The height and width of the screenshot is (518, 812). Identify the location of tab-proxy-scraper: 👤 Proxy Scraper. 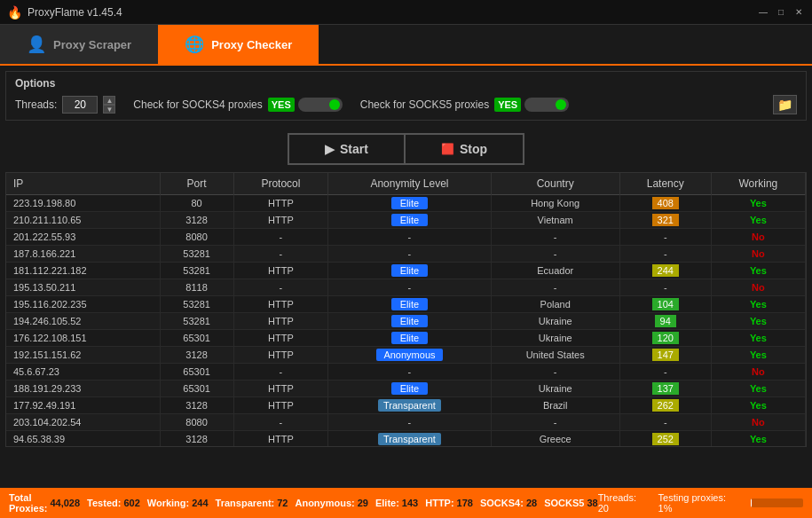
(79, 44).